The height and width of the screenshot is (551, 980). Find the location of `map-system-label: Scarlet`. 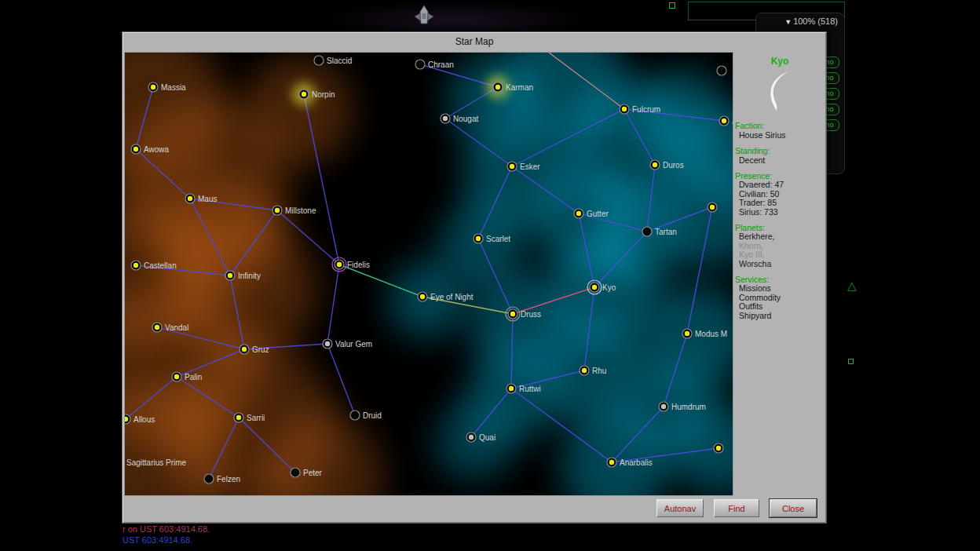

map-system-label: Scarlet is located at coordinates (498, 239).